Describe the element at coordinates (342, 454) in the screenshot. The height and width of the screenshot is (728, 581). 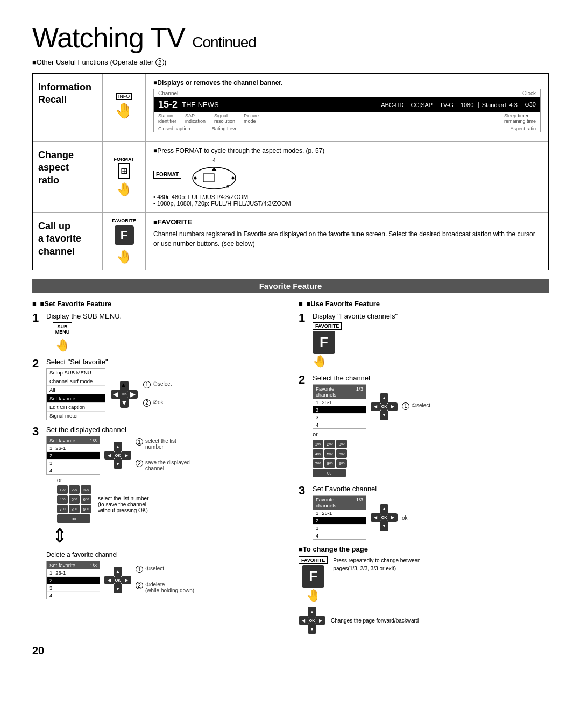
I see `use-num-6: 600` at that location.